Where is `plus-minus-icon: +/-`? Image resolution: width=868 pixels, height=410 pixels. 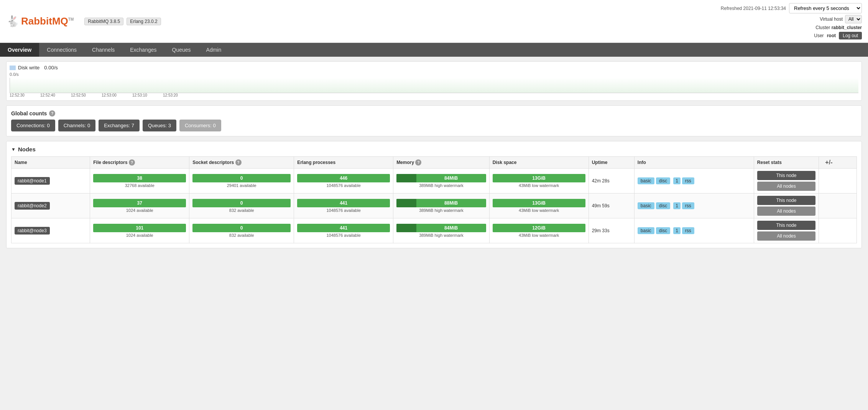 plus-minus-icon: +/- is located at coordinates (829, 162).